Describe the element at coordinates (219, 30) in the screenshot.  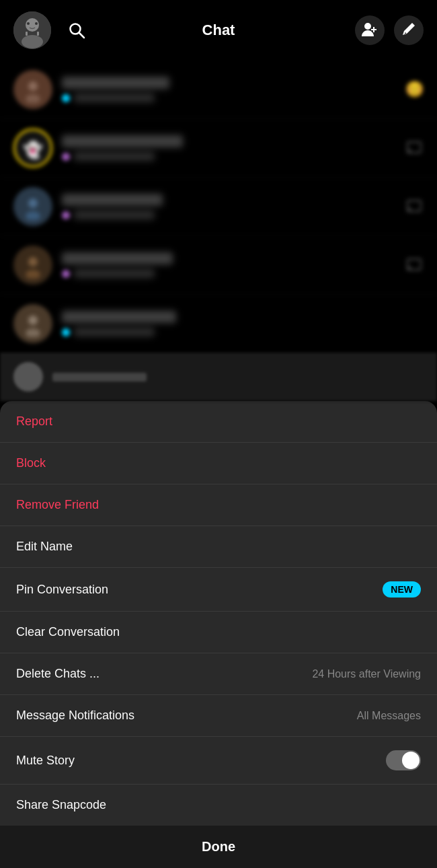
I see `page-title: Chat` at that location.